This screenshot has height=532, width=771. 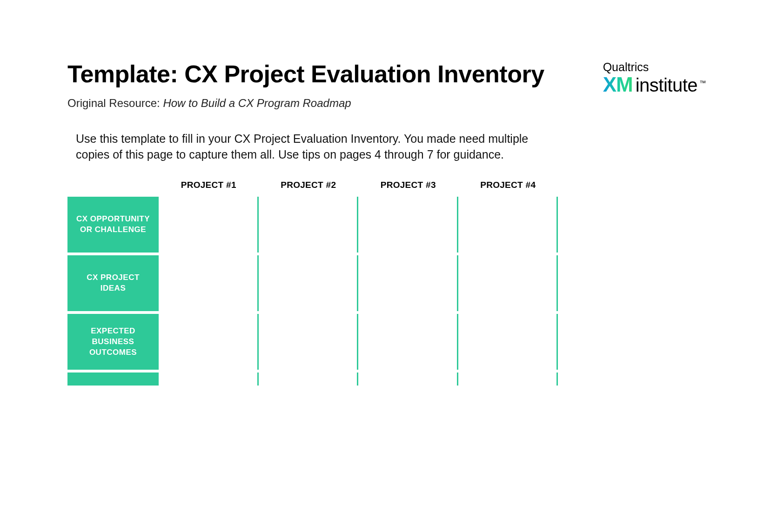 I want to click on row-label-partial, so click(x=113, y=379).